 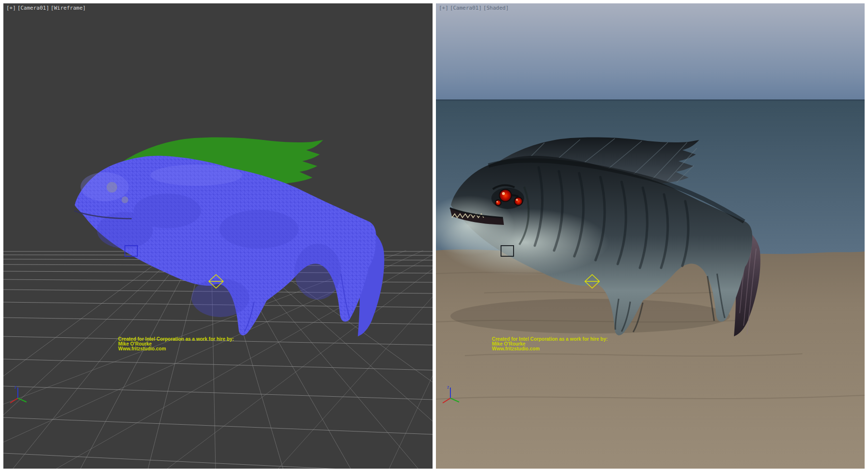 What do you see at coordinates (475, 8) in the screenshot?
I see `viewport-label: [+][Camera01][Shaded]` at bounding box center [475, 8].